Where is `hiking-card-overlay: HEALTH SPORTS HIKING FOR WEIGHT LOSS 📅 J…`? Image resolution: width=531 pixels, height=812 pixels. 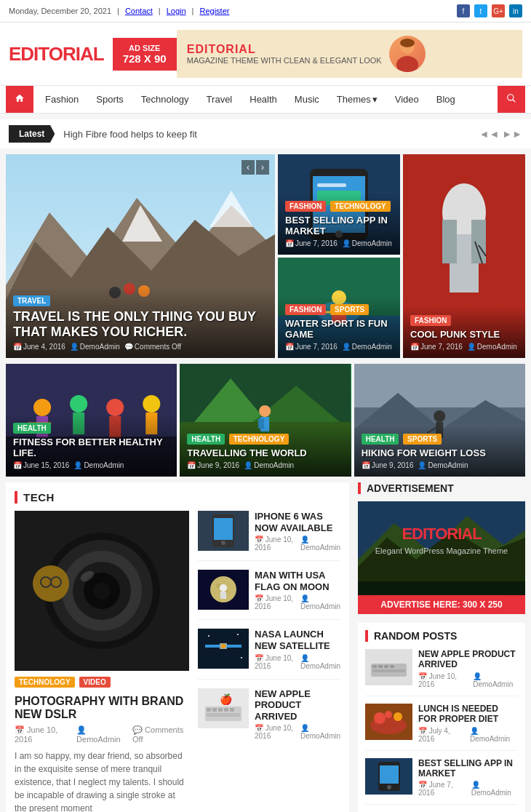
hiking-card-overlay: HEALTH SPORTS HIKING FOR WEIGHT LOSS 📅 J… is located at coordinates (439, 451).